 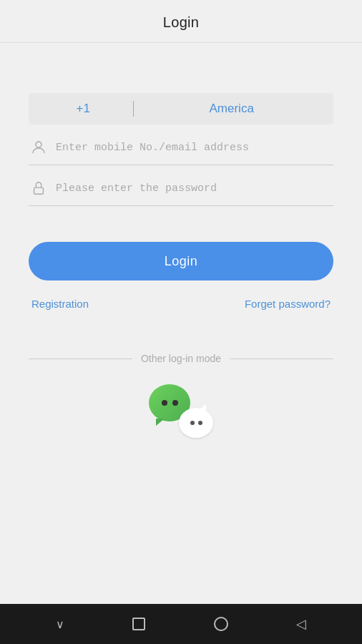 What do you see at coordinates (181, 358) in the screenshot?
I see `other-login-divider: Other log-in mode` at bounding box center [181, 358].